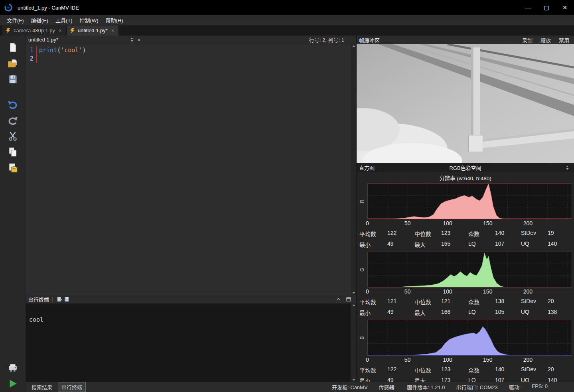 The height and width of the screenshot is (392, 574). I want to click on histogram-toolbar: 直方图 RGB色彩空间, so click(465, 167).